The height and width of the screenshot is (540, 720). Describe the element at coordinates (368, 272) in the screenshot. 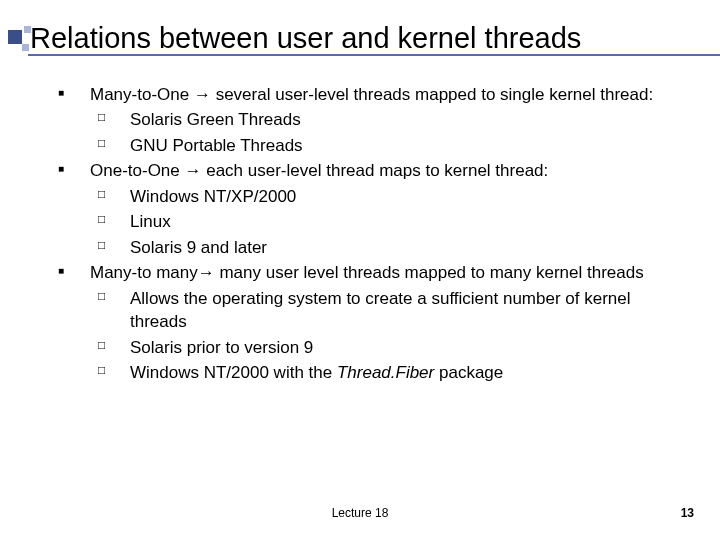

I see `bullet-l1: Many-to many→ many user level threads ma…` at that location.